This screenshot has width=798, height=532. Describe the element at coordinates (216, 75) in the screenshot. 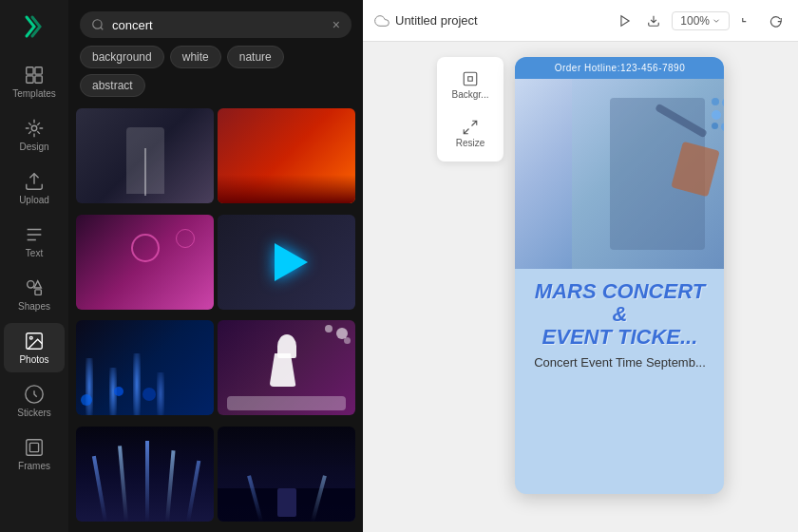

I see `filter-tags: background white nature abstract` at that location.